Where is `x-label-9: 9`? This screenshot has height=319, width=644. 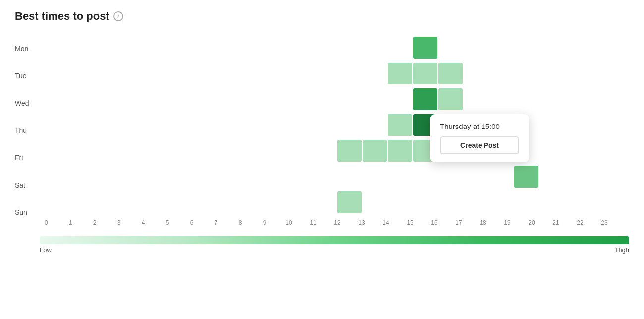
x-label-9: 9 is located at coordinates (265, 223).